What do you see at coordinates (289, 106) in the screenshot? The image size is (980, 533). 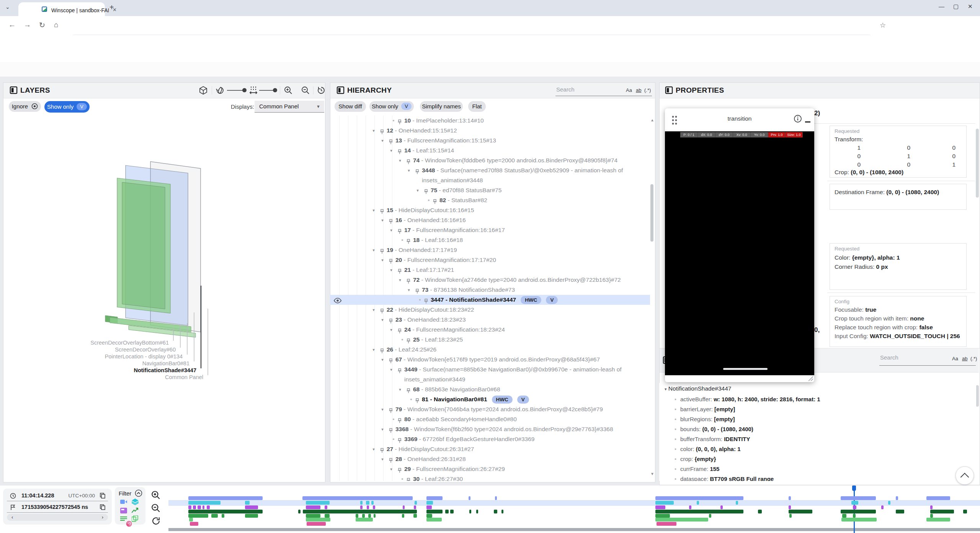 I see `displays-dropdown: Common Panel▼` at bounding box center [289, 106].